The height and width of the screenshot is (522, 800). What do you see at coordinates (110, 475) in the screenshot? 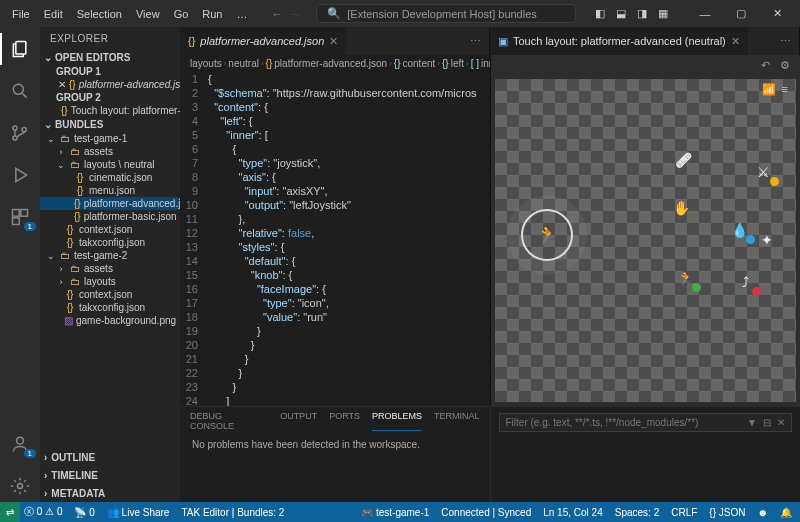
I see `timeline-section: ›TIMELINE` at bounding box center [110, 475].